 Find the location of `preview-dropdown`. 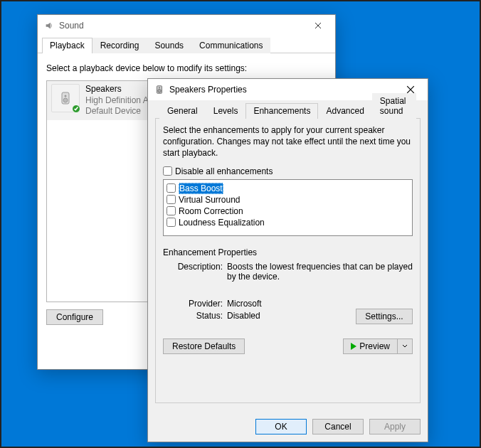

preview-dropdown is located at coordinates (405, 346).